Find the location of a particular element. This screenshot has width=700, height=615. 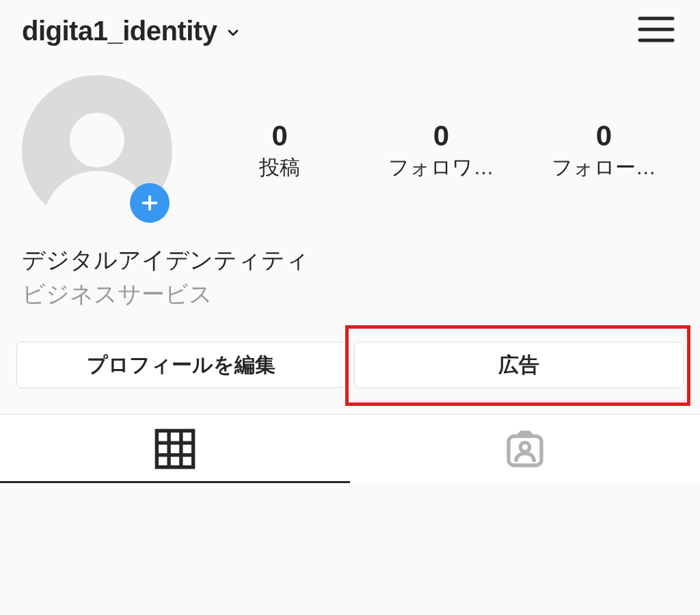

hamburger-icon is located at coordinates (656, 29).